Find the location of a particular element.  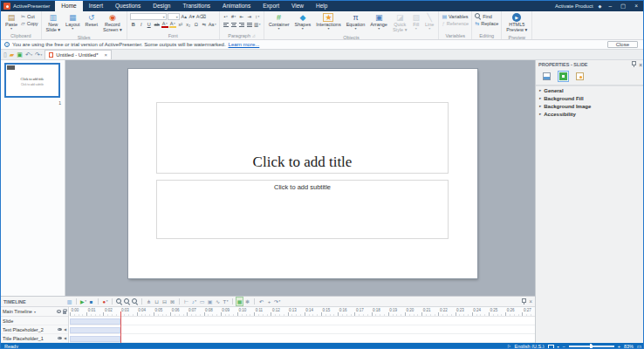

stop-button: ■ is located at coordinates (91, 302).